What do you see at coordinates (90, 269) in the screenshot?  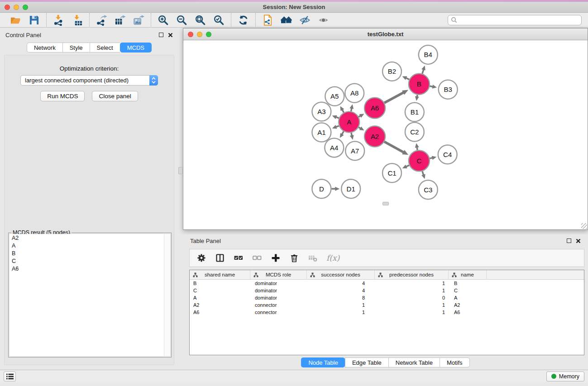 I see `mcds-result-item: A6` at bounding box center [90, 269].